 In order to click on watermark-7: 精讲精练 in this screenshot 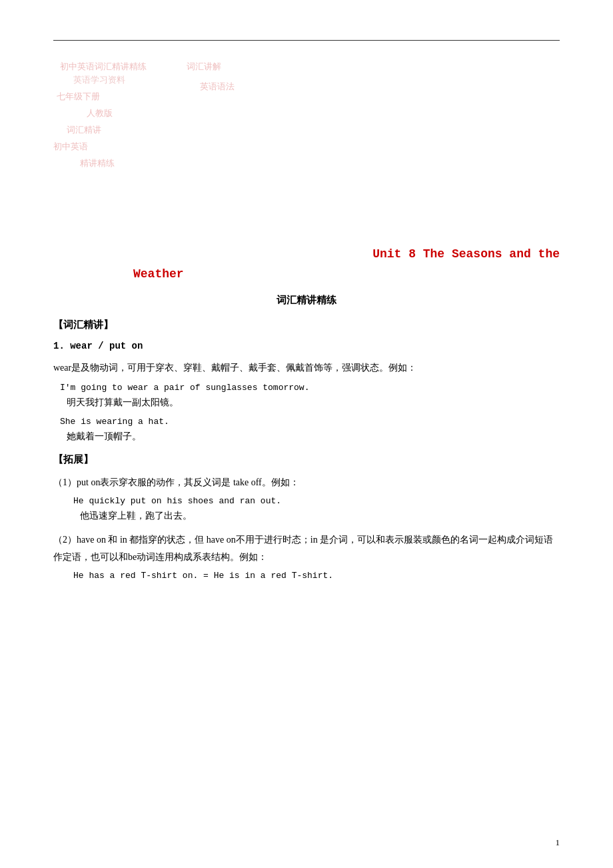, I will do `click(97, 163)`.